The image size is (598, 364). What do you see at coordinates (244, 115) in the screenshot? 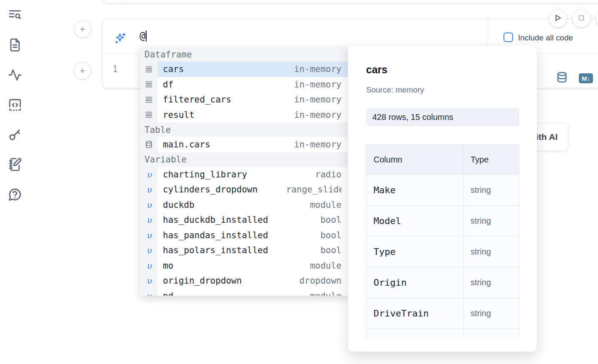
I see `autocomplete-item-result: result in-memory` at bounding box center [244, 115].